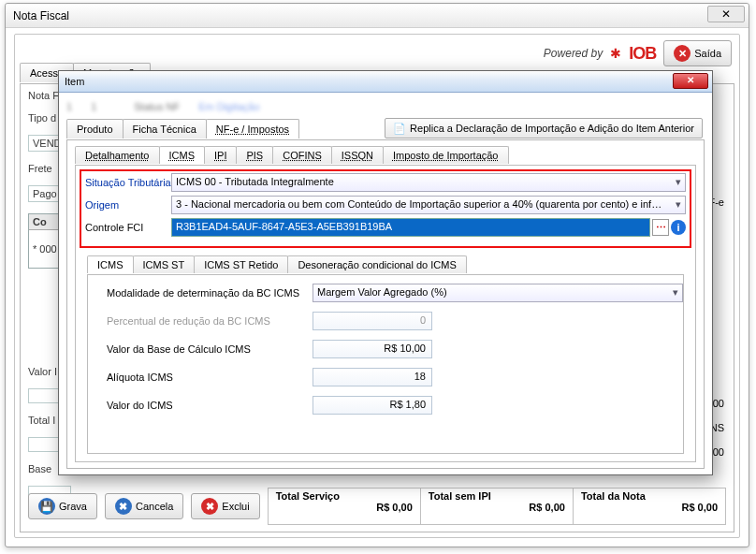 The height and width of the screenshot is (554, 756). Describe the element at coordinates (411, 227) in the screenshot. I see `controle-fci-input: R3B1EAD4-5AUF-8647-A5E3-A5EB391B19BA` at that location.